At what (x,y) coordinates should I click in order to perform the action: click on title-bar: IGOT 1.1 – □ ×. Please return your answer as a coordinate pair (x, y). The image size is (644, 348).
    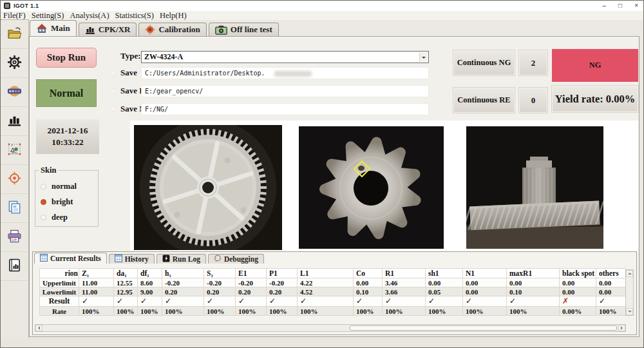
    Looking at the image, I should click on (322, 6).